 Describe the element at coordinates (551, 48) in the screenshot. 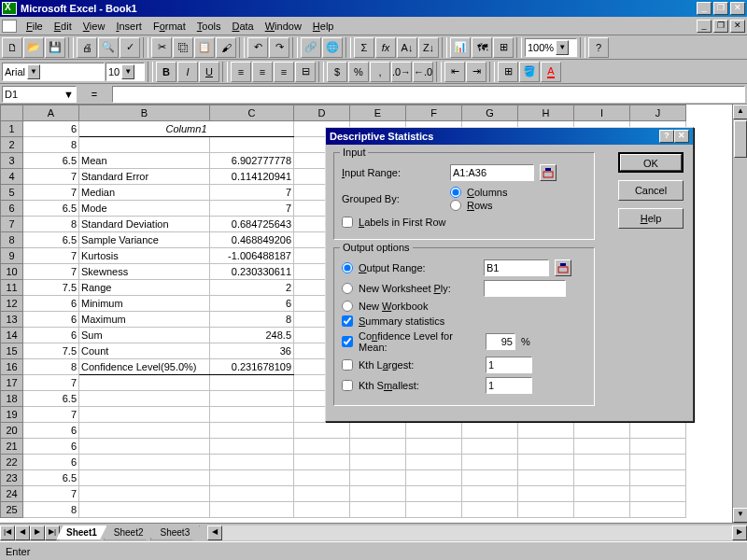

I see `zoom-combo: 100% ▼` at that location.